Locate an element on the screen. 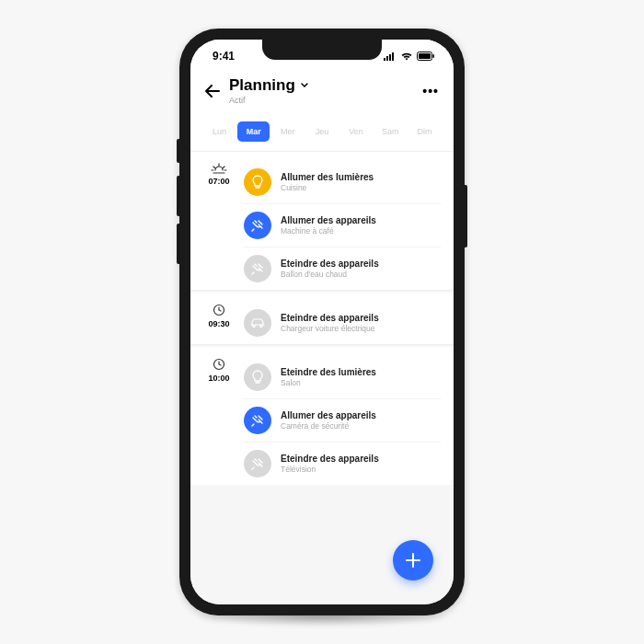  page-subtitle: Actif is located at coordinates (269, 100).